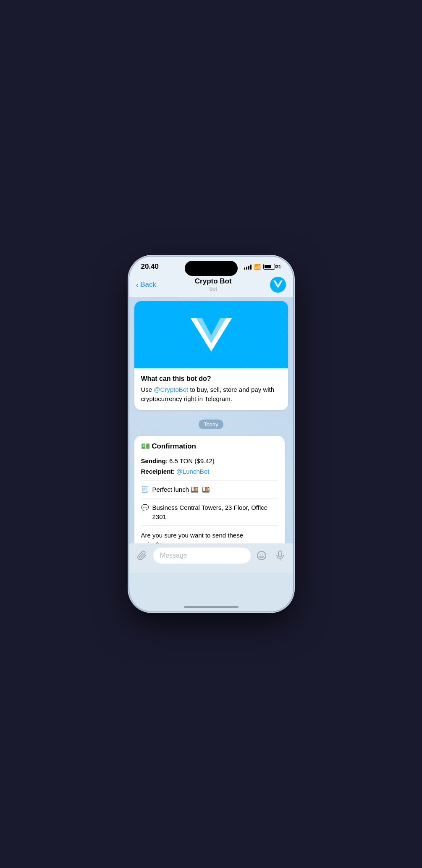 Image resolution: width=422 pixels, height=868 pixels. What do you see at coordinates (206, 490) in the screenshot?
I see `receipt-food-emoji: 🍱` at bounding box center [206, 490].